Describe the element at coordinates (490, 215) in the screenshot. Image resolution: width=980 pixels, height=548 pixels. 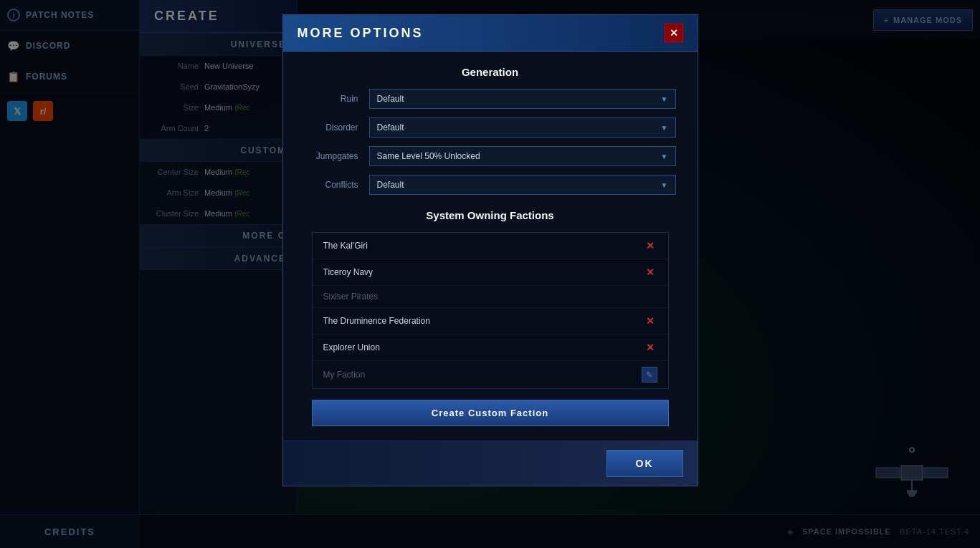
I see `system-owning-title: System Owning Factions` at that location.